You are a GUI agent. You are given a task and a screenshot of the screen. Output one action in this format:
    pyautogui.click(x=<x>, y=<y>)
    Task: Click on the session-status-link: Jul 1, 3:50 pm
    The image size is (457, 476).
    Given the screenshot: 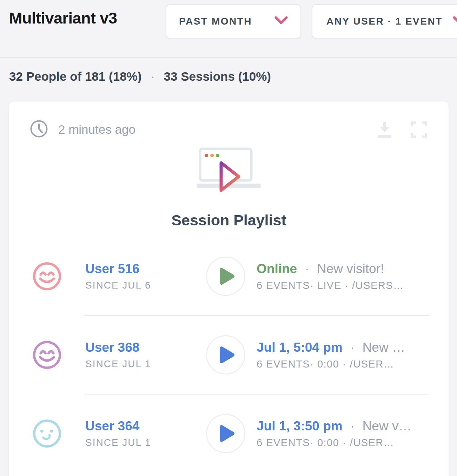 What is the action you would take?
    pyautogui.click(x=300, y=426)
    